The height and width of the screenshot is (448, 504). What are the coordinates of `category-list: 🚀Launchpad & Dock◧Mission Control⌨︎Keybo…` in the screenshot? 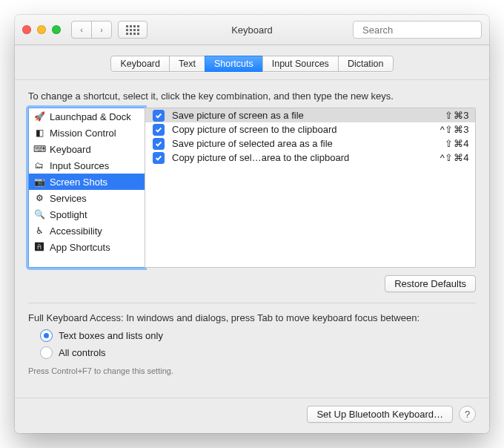 It's located at (86, 188).